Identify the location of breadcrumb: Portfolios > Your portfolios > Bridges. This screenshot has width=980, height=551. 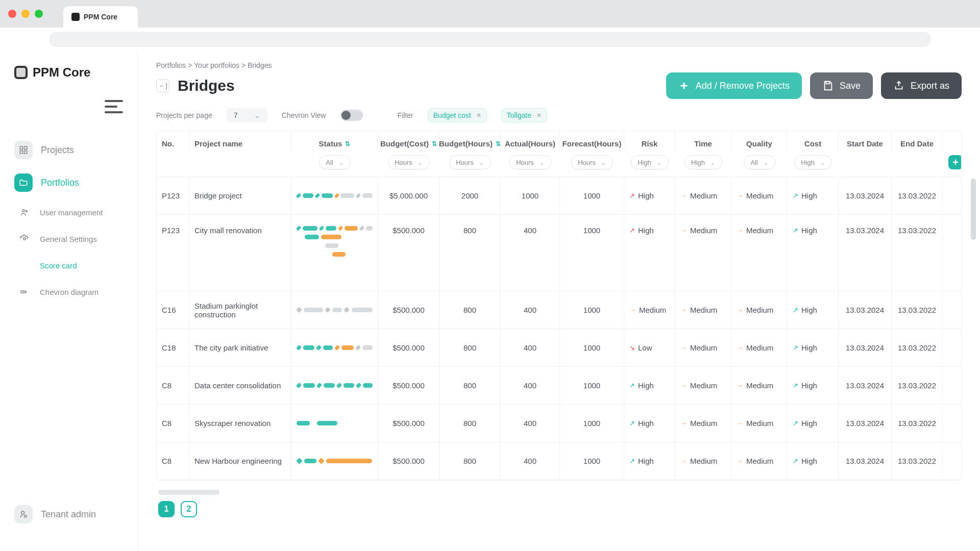
(559, 65).